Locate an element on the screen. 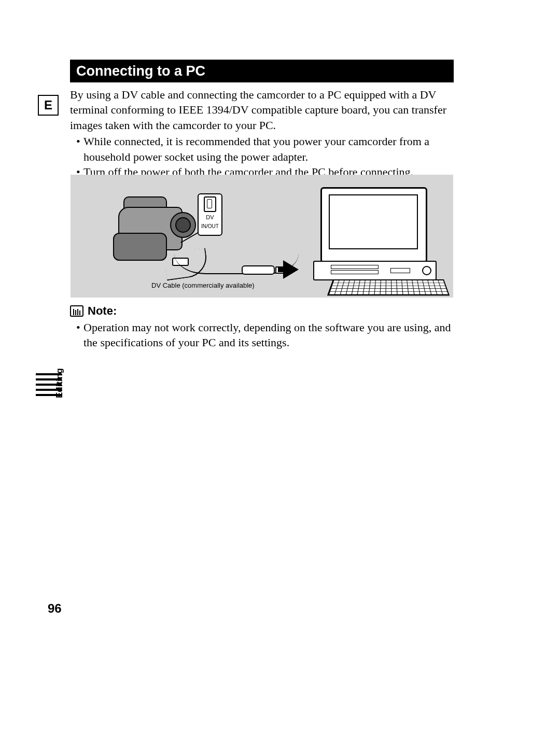 The height and width of the screenshot is (748, 560). page-title: Connecting to a PC is located at coordinates (262, 71).